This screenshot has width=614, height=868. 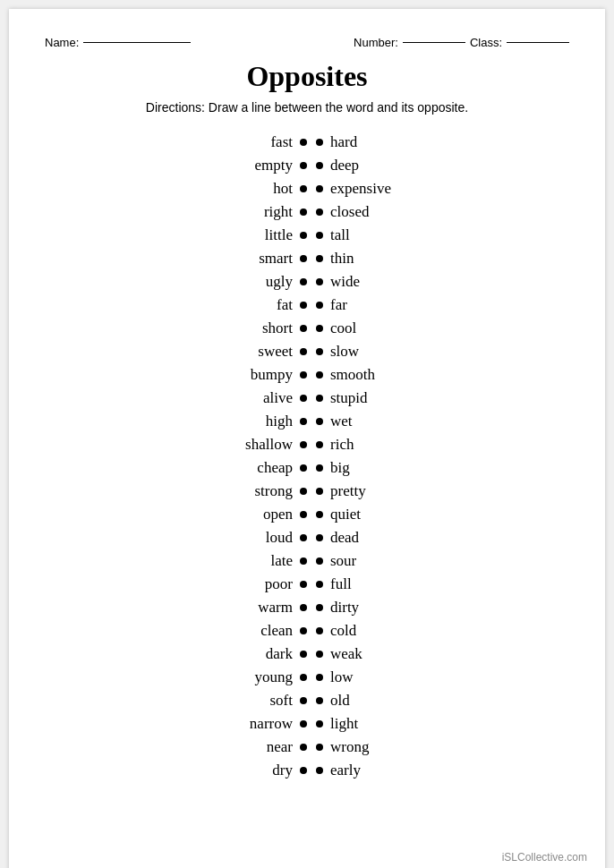 What do you see at coordinates (281, 561) in the screenshot?
I see `left-word: late` at bounding box center [281, 561].